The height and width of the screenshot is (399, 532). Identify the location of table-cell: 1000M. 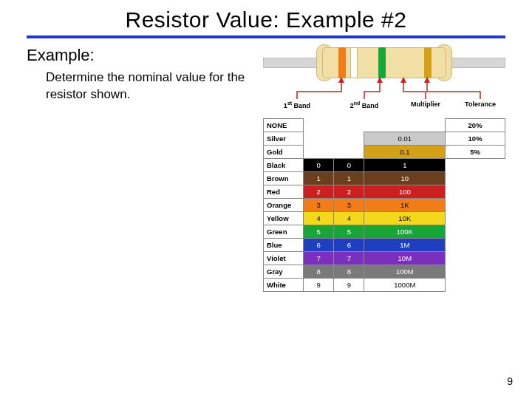
(405, 285).